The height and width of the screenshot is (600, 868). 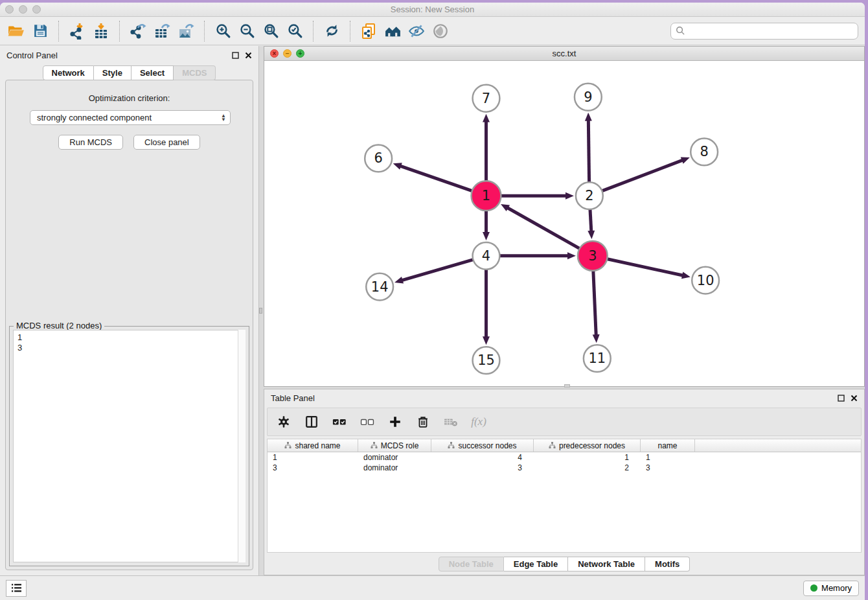 I want to click on column-type-icon, so click(x=288, y=446).